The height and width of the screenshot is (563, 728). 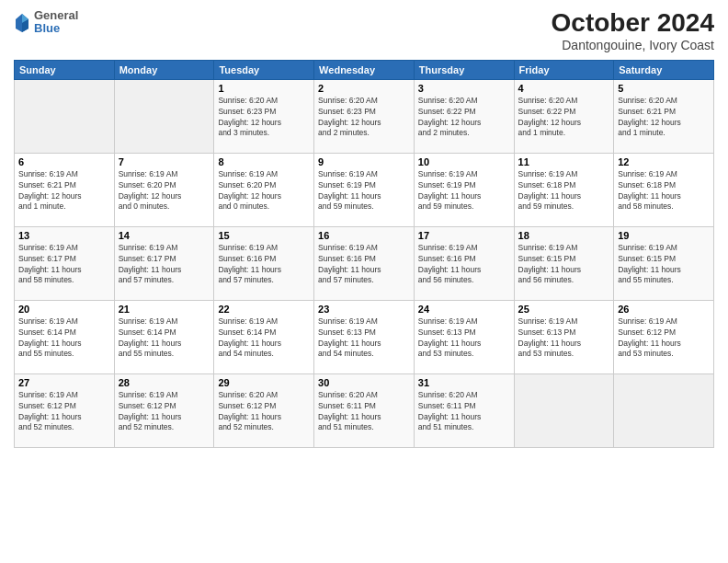 What do you see at coordinates (364, 236) in the screenshot?
I see `day-number: 16` at bounding box center [364, 236].